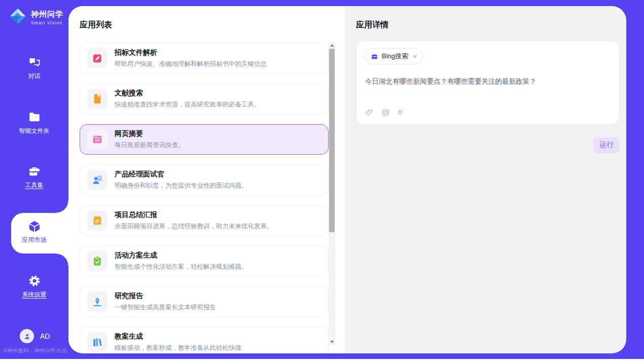 Image resolution: width=644 pixels, height=362 pixels. I want to click on app-card-title: 文献搜索, so click(188, 93).